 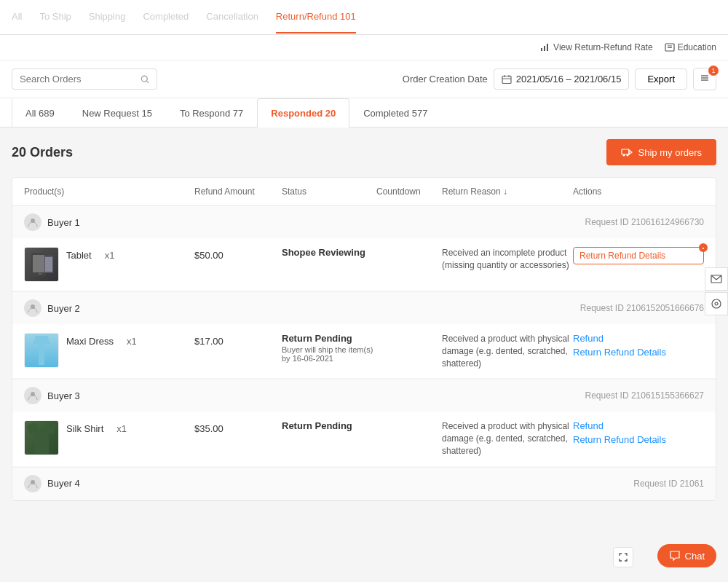 I want to click on col-refund: Refund Amount, so click(x=238, y=192).